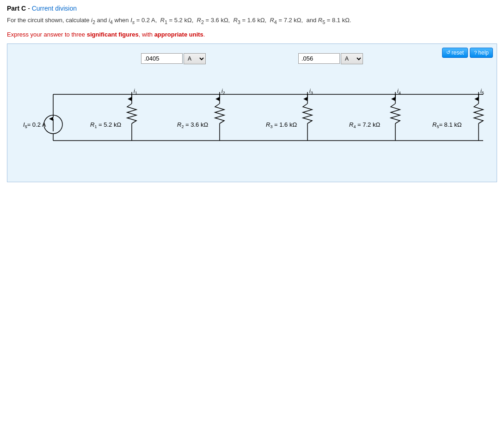  I want to click on answer-group-1: A mA μA, so click(173, 59).